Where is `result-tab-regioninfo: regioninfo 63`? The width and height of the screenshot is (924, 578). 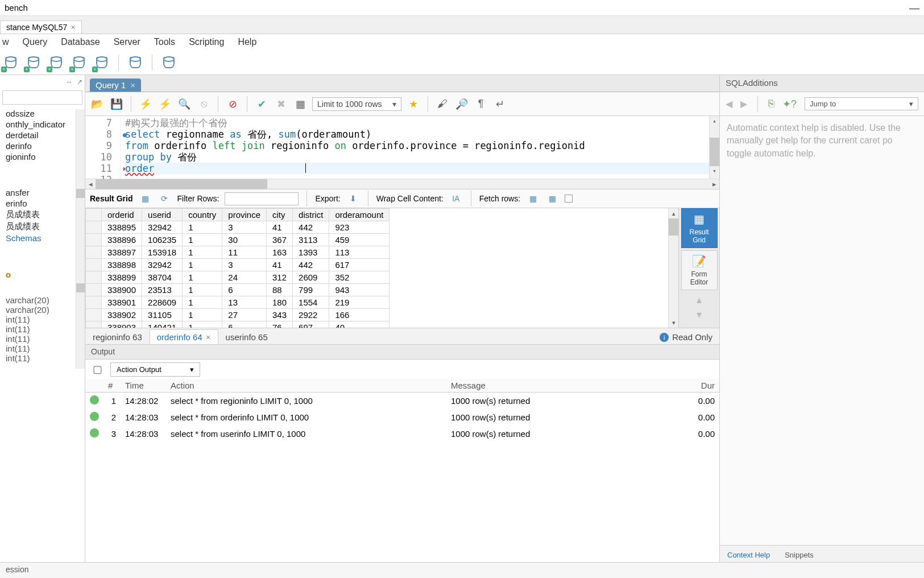
result-tab-regioninfo: regioninfo 63 is located at coordinates (117, 337).